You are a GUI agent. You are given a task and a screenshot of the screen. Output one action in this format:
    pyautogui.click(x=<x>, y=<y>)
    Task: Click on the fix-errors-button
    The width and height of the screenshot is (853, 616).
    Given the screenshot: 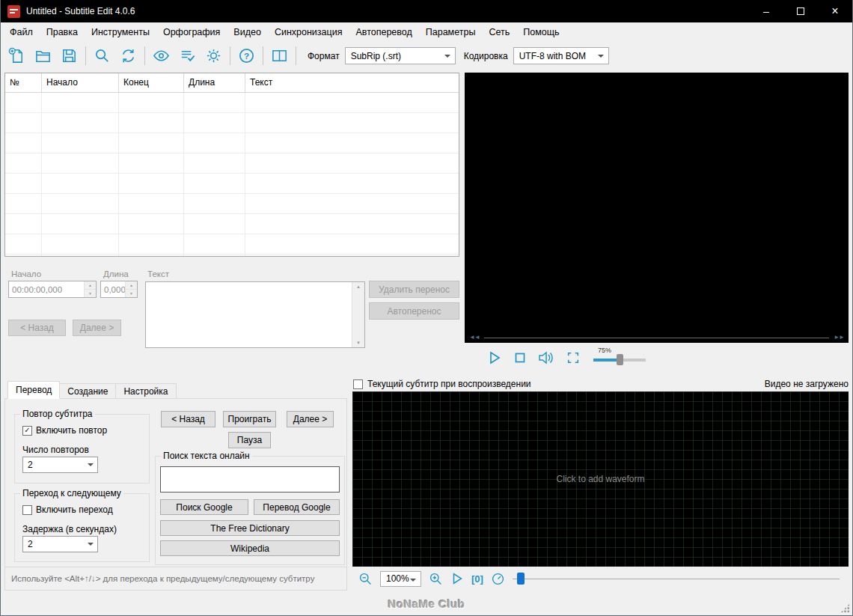 What is the action you would take?
    pyautogui.click(x=187, y=56)
    